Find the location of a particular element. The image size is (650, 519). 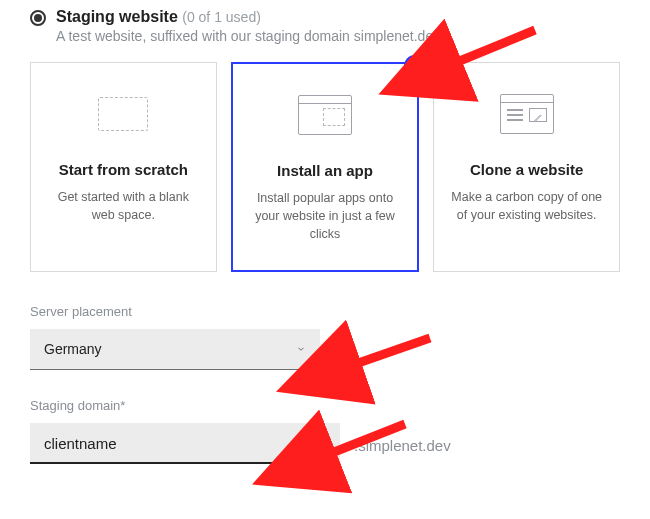

app-icon is located at coordinates (325, 115).